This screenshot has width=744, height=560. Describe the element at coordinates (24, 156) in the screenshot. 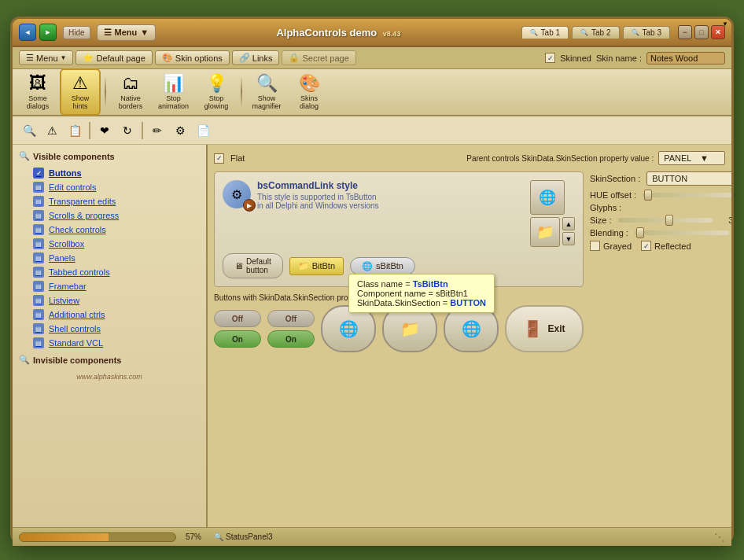

I see `search-small-icon: 🔍` at that location.